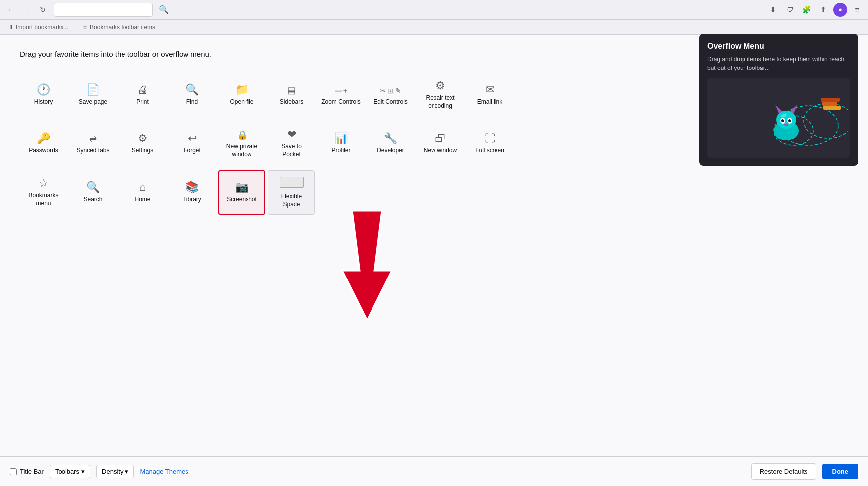 This screenshot has height=486, width=868. What do you see at coordinates (143, 95) in the screenshot?
I see `toolbar-item-print: 🖨Print` at bounding box center [143, 95].